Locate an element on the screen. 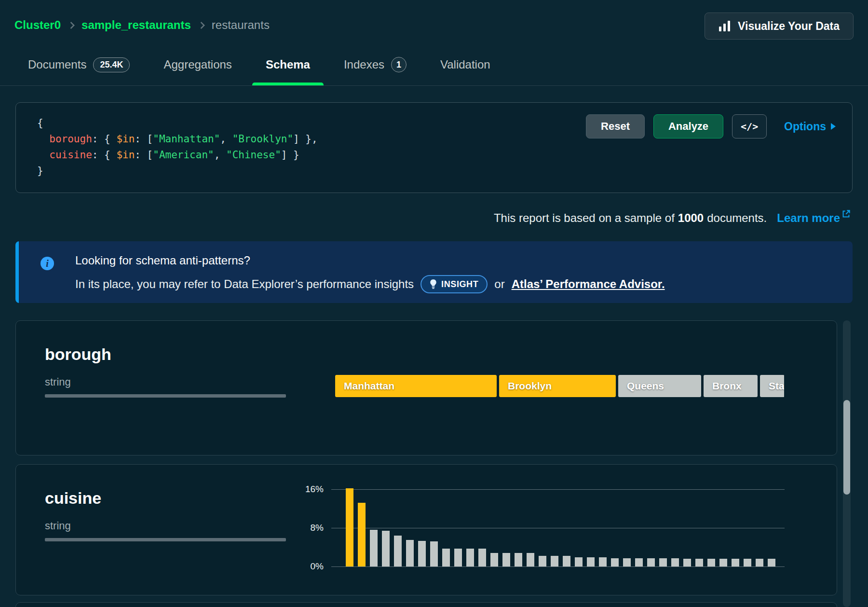  sample-note: This report is based on a sample of 1000… is located at coordinates (672, 218).